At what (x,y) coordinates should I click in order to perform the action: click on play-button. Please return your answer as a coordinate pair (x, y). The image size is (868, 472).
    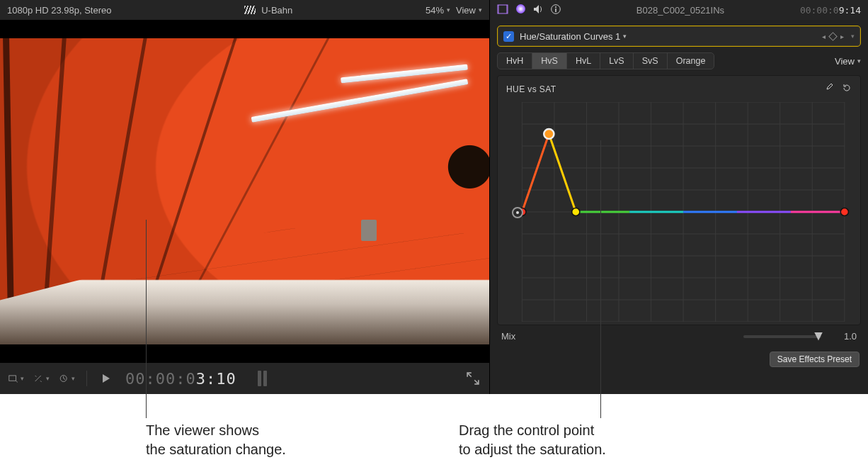
    Looking at the image, I should click on (106, 378).